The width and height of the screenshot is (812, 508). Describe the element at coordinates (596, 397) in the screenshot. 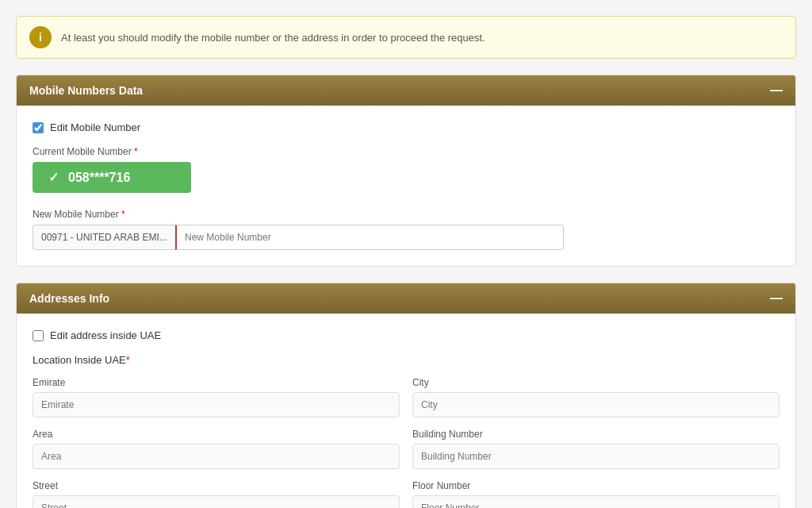

I see `city-field: City` at that location.